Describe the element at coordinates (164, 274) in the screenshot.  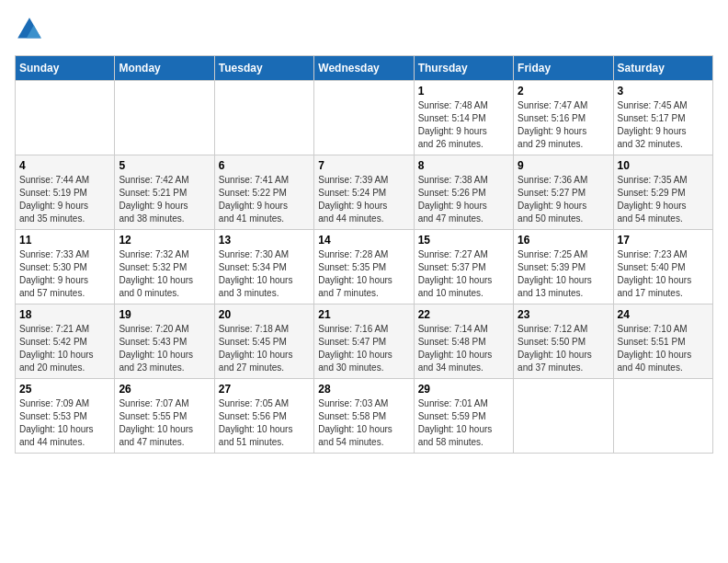
I see `day-info: Sunrise: 7:32 AMSunset: 5:32 PMDaylight:…` at that location.